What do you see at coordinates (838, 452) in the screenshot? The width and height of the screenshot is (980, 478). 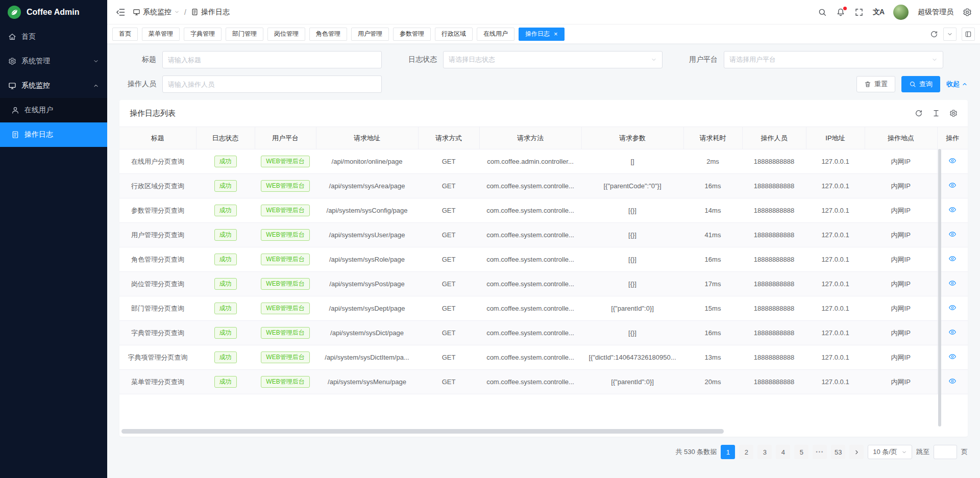 I see `page-button: 53` at bounding box center [838, 452].